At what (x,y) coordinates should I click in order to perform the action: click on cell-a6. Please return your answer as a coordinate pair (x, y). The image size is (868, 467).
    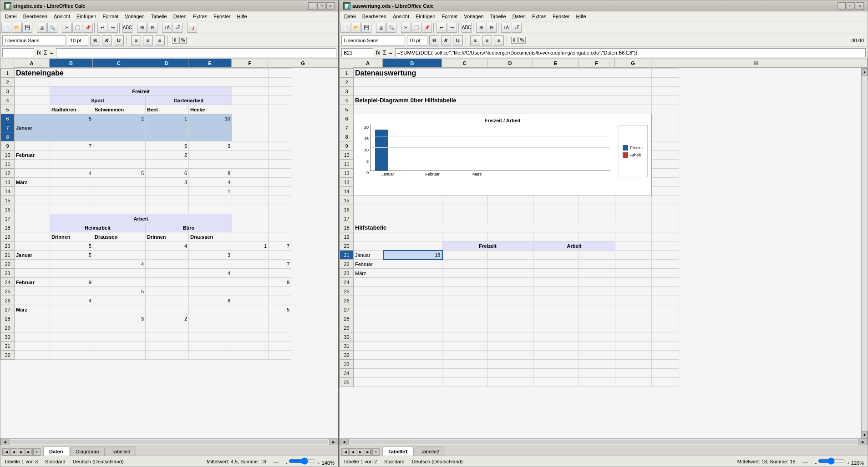
    Looking at the image, I should click on (32, 119).